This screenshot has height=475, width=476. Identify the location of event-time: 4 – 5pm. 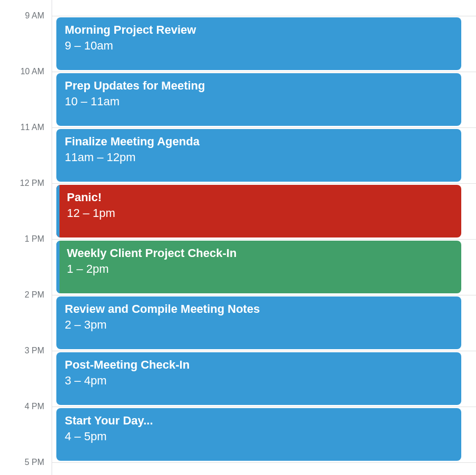
(259, 437).